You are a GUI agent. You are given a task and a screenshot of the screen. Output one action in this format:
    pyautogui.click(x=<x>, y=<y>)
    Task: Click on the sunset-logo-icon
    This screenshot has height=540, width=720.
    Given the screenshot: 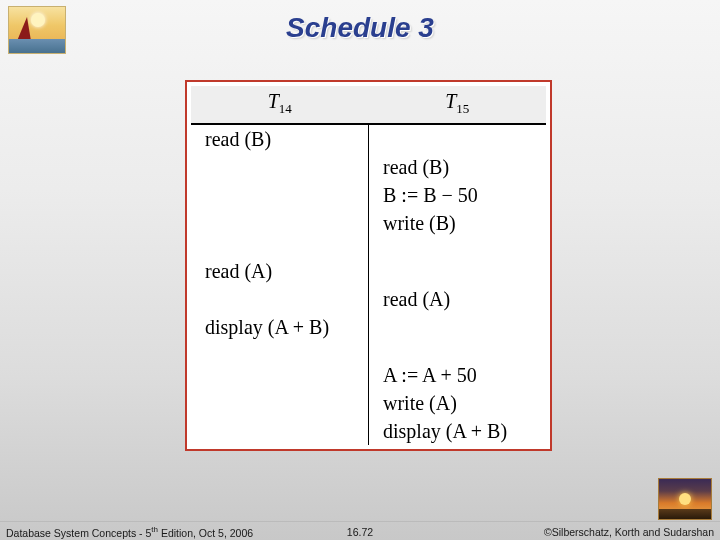 What is the action you would take?
    pyautogui.click(x=685, y=499)
    